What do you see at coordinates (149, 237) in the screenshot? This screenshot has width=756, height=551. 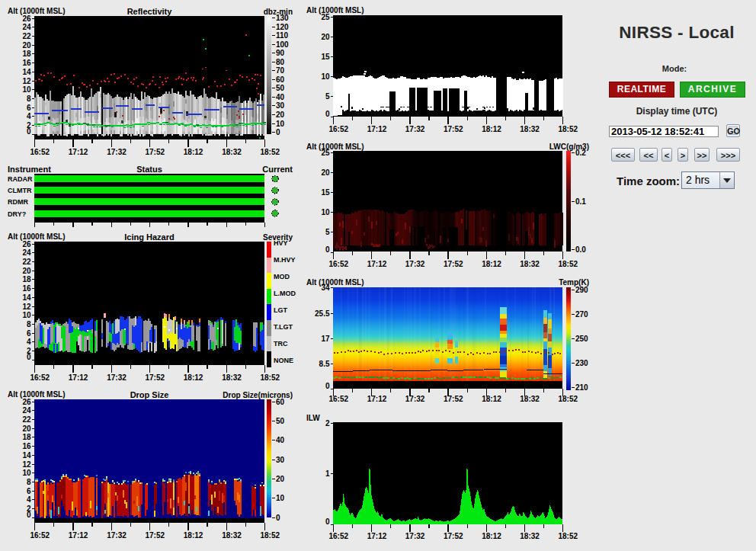 I see `svg-text: Icing Hazard` at bounding box center [149, 237].